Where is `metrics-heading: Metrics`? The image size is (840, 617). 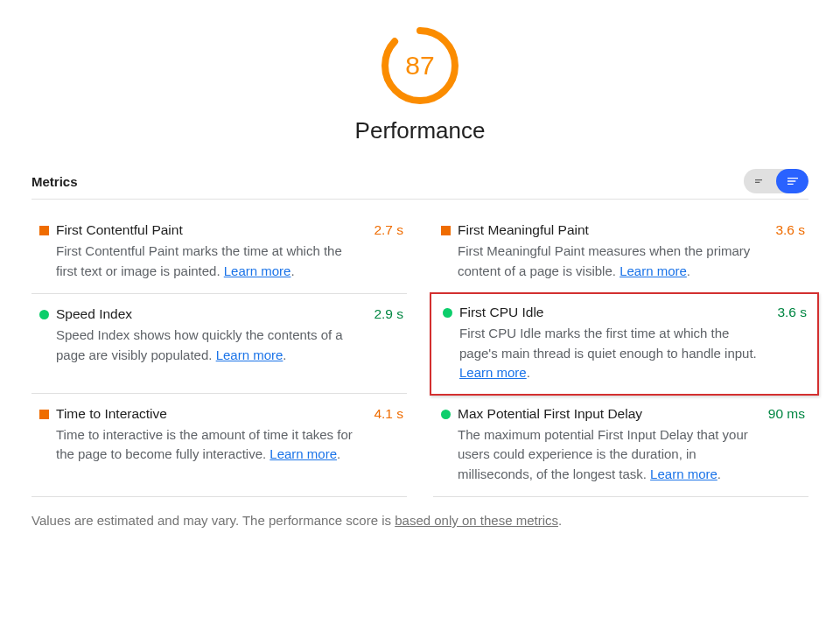 metrics-heading: Metrics is located at coordinates (54, 182).